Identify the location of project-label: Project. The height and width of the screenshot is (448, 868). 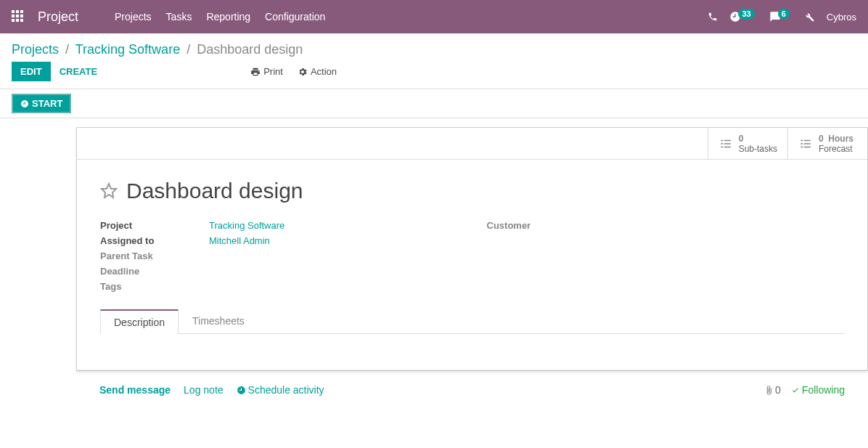
(155, 225).